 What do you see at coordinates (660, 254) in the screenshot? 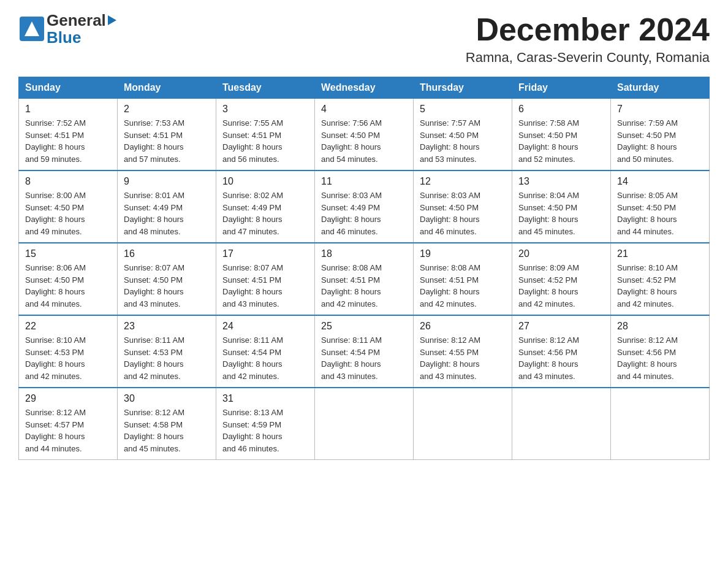
I see `day-number: 21` at bounding box center [660, 254].